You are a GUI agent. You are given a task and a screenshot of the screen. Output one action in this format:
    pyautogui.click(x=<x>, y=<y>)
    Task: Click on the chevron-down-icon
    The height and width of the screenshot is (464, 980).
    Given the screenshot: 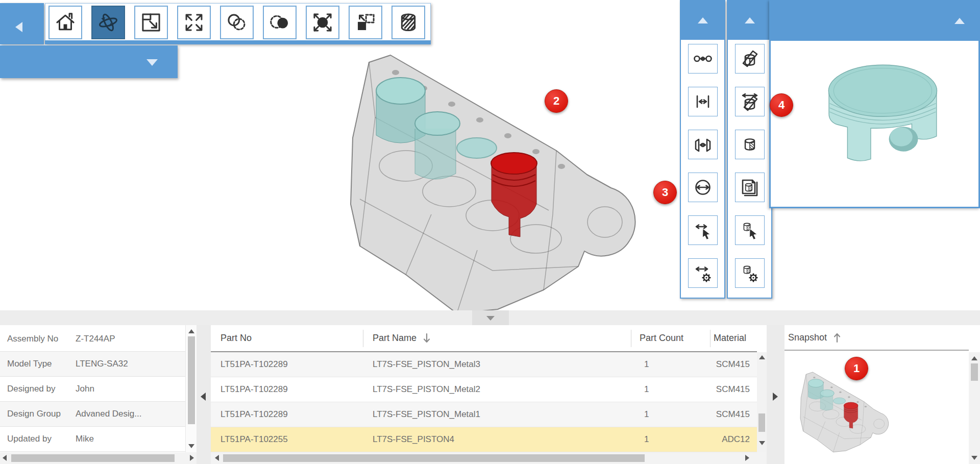 What is the action you would take?
    pyautogui.click(x=491, y=319)
    